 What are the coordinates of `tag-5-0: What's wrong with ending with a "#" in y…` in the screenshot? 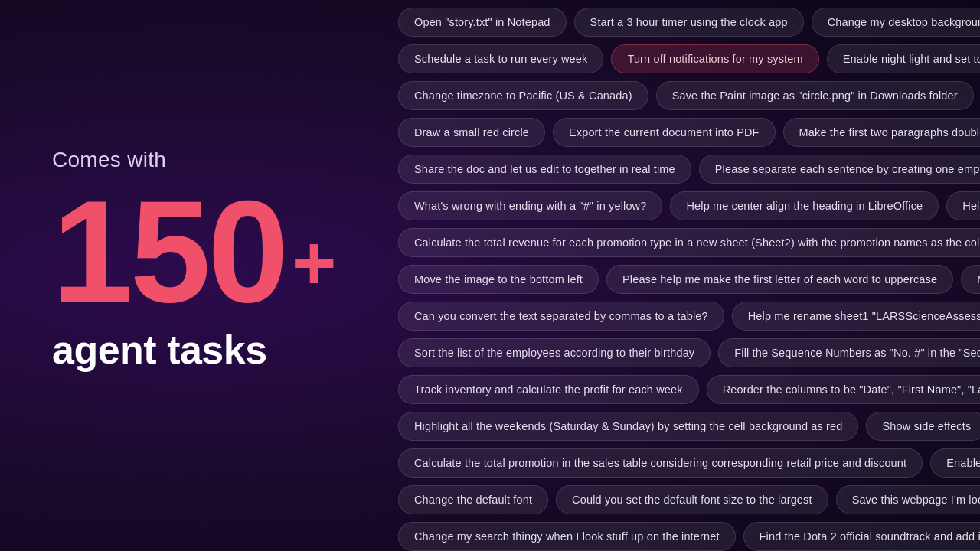 It's located at (530, 206).